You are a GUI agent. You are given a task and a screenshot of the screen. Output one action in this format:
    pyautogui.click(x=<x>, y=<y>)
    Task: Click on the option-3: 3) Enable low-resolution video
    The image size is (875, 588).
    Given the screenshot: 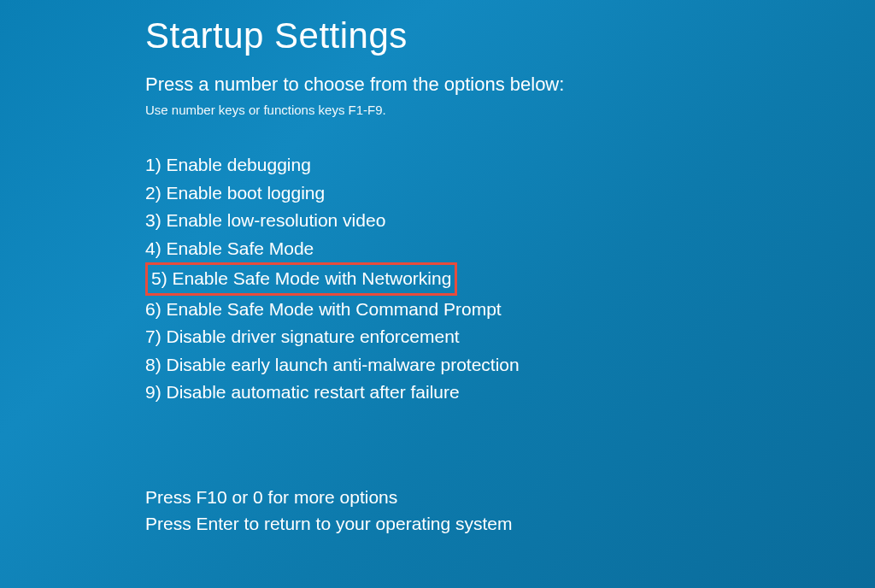 What is the action you would take?
    pyautogui.click(x=265, y=220)
    